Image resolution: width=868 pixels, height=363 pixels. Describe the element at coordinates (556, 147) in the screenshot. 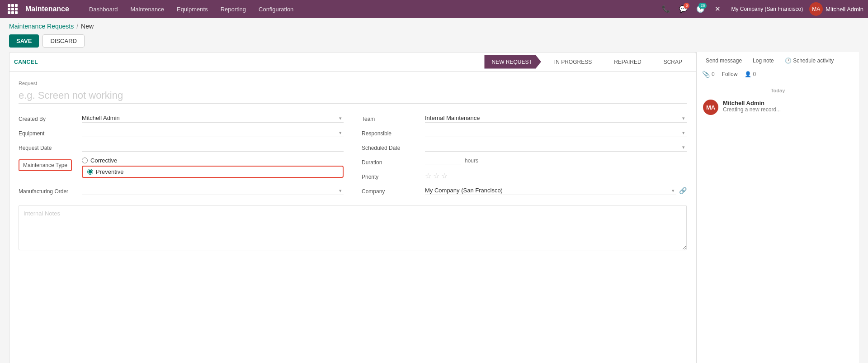

I see `scheduled-date-value` at that location.